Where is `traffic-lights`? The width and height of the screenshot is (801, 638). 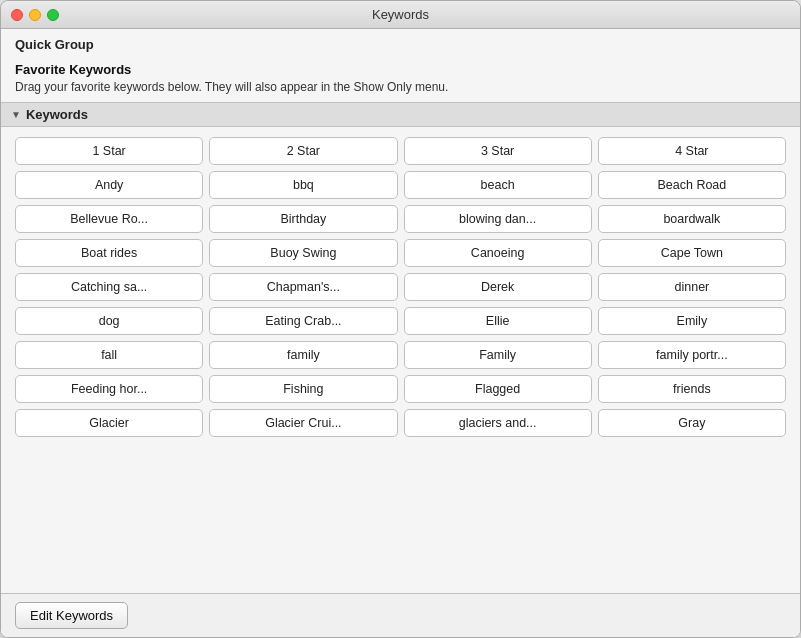 traffic-lights is located at coordinates (35, 15).